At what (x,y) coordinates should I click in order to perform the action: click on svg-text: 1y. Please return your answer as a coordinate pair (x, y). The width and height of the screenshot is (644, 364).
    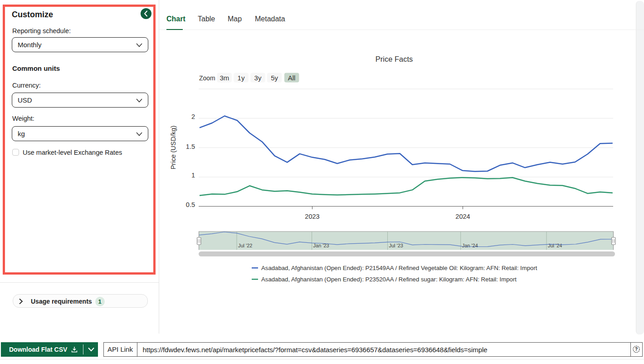
    Looking at the image, I should click on (241, 78).